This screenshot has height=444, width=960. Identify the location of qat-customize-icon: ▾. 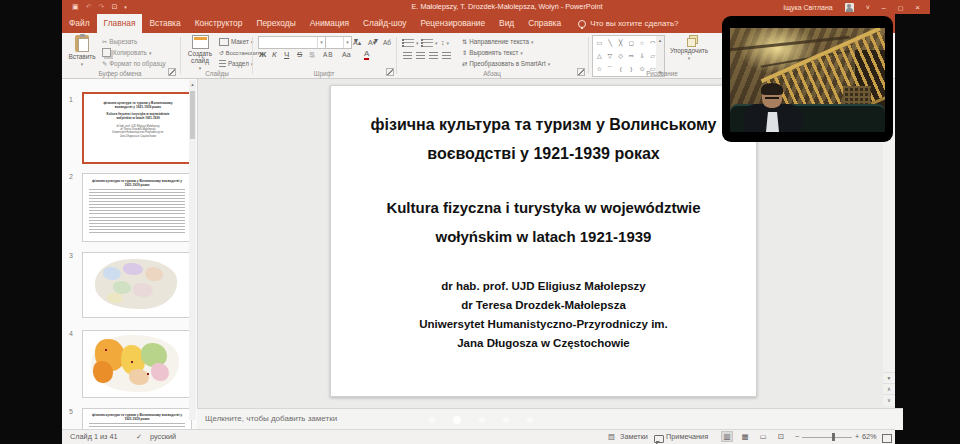
(126, 7).